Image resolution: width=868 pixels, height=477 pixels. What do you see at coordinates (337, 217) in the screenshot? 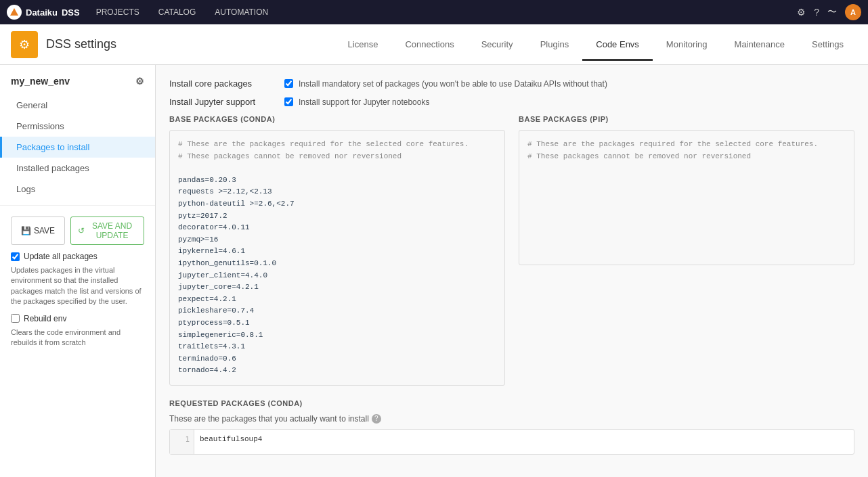
I see `conda-pkg-4: pytz=2017.2` at bounding box center [337, 217].